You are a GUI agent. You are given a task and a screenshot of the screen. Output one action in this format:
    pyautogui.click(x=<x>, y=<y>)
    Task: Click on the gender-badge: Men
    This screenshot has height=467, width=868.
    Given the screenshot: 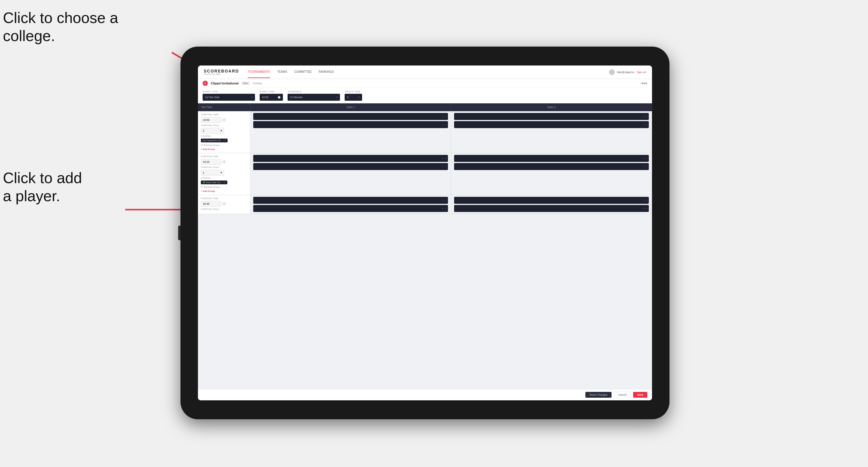 What is the action you would take?
    pyautogui.click(x=246, y=83)
    